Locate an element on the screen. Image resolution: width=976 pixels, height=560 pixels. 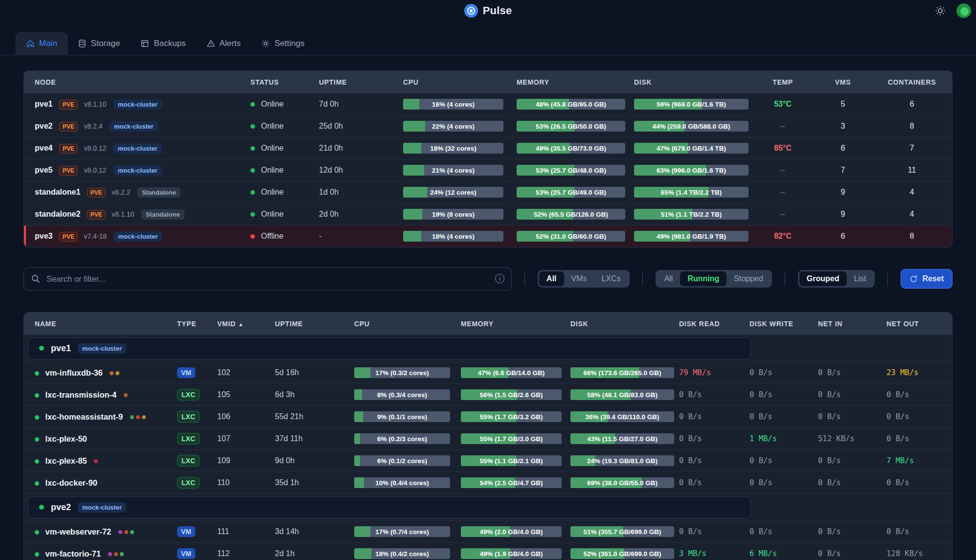
memory-bar: 49% (35.5 GB/73.0 GB) is located at coordinates (571, 148).